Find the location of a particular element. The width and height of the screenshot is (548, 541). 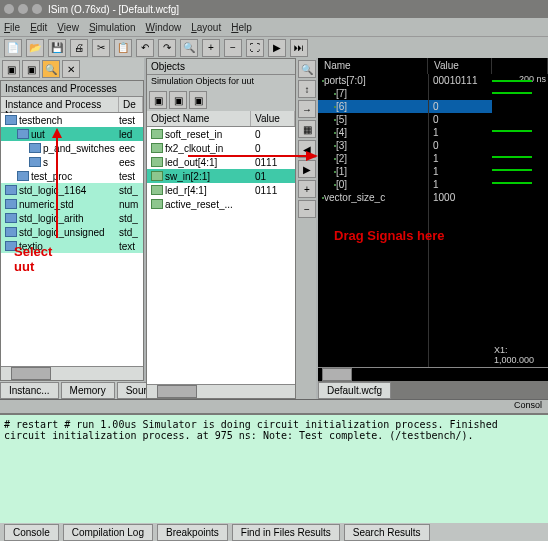

del-icon: − is located at coordinates (307, 209).